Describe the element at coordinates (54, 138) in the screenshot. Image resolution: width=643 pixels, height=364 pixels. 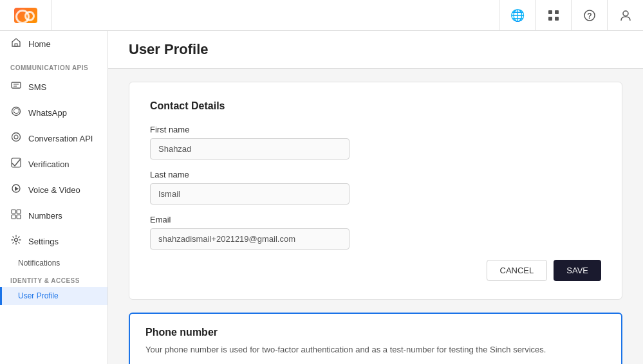
I see `sidebar-item-conversation: Conversation API` at that location.